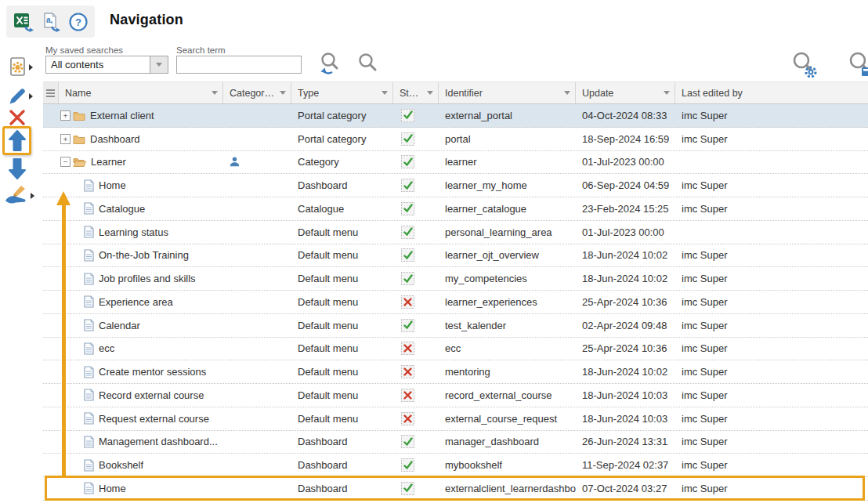 Image resolution: width=868 pixels, height=503 pixels. I want to click on table-row: Experience areaDefault menulearner_exper…, so click(456, 302).